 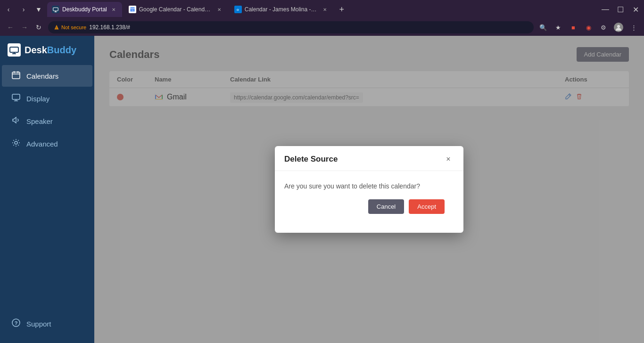 What do you see at coordinates (42, 144) in the screenshot?
I see `sidebar-item-advanced-label: Advanced` at bounding box center [42, 144].